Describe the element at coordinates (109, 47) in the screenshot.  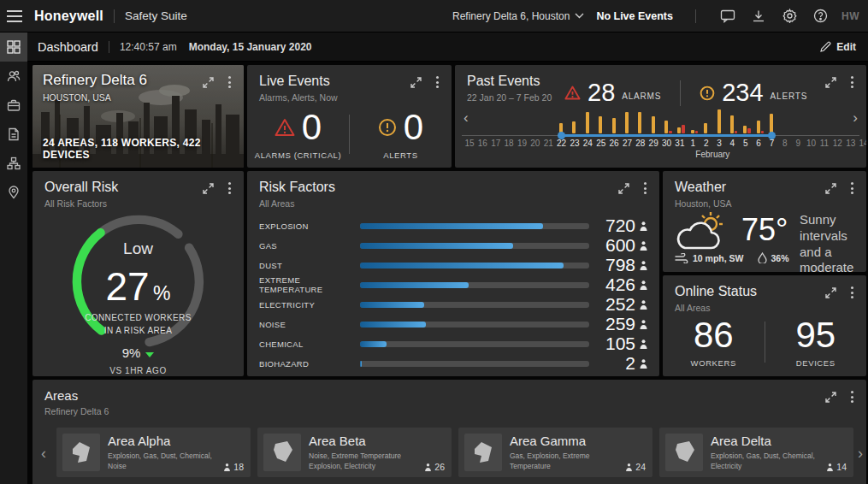
I see `divider` at that location.